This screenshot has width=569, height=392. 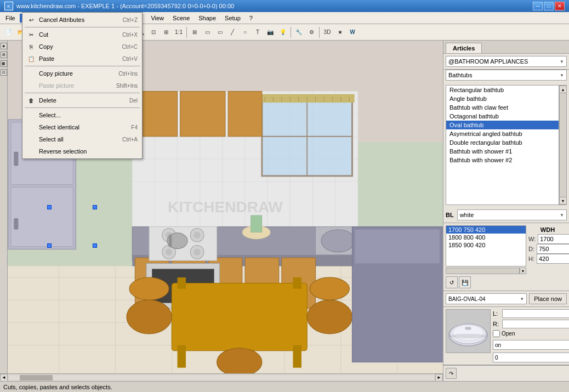 What do you see at coordinates (502, 116) in the screenshot?
I see `article-item-4: Octagonal bathtub` at bounding box center [502, 116].